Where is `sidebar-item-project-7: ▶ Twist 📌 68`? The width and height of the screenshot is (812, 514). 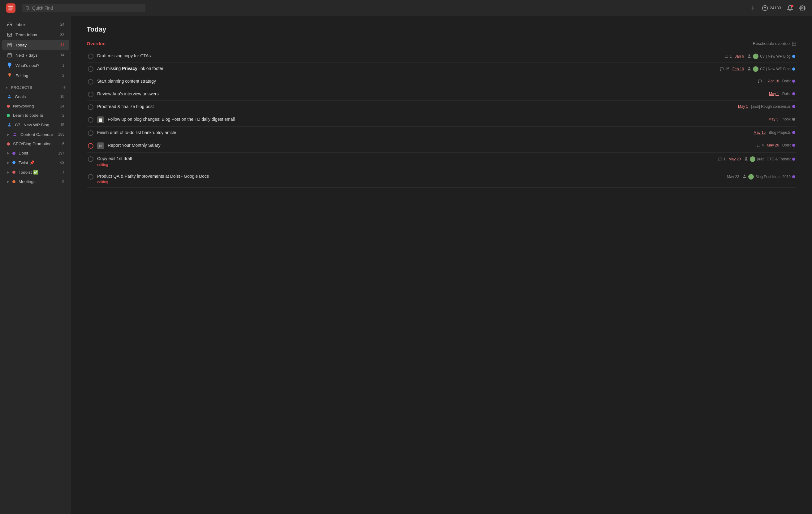 sidebar-item-project-7: ▶ Twist 📌 68 is located at coordinates (36, 163).